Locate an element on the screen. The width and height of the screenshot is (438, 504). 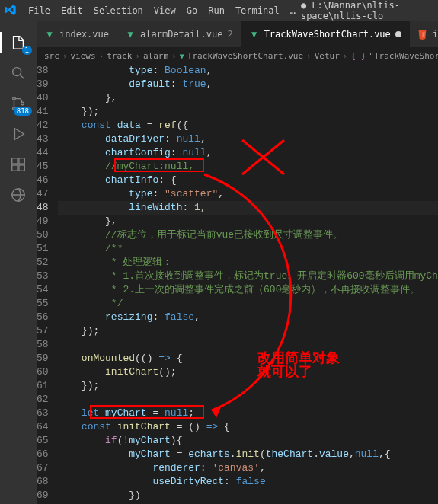
breadcrumb-item: views is located at coordinates (84, 56).